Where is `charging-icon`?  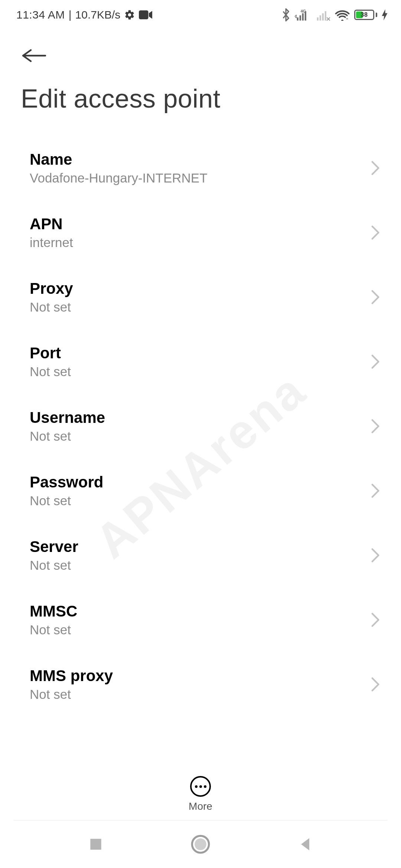 charging-icon is located at coordinates (385, 15).